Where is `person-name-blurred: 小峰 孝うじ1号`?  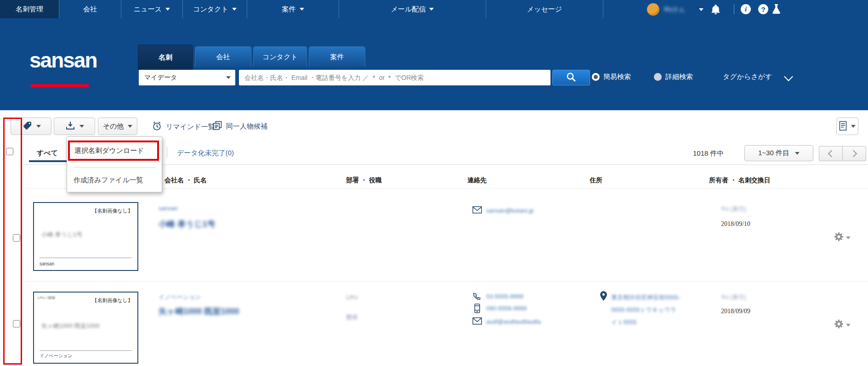 person-name-blurred: 小峰 孝うじ1号 is located at coordinates (187, 224).